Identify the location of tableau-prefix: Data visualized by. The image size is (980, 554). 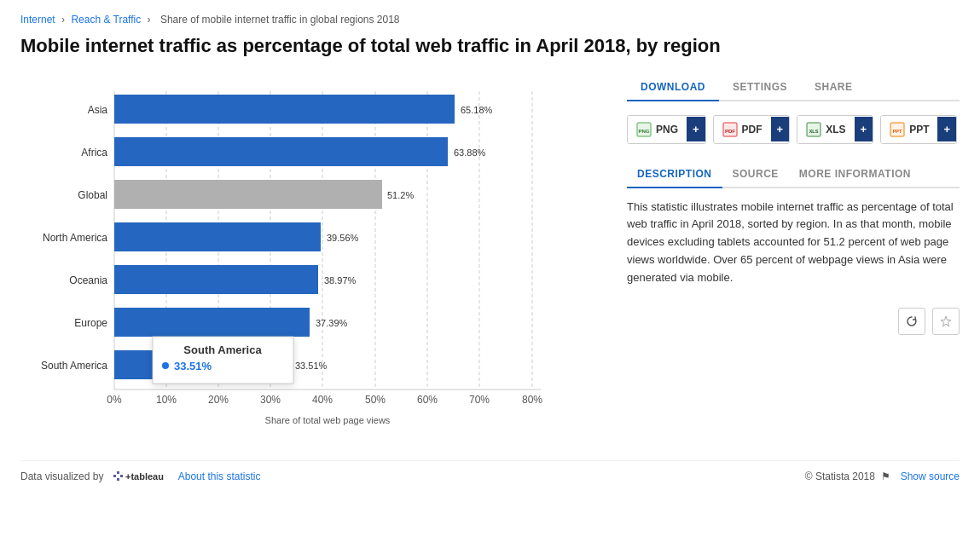
(61, 476).